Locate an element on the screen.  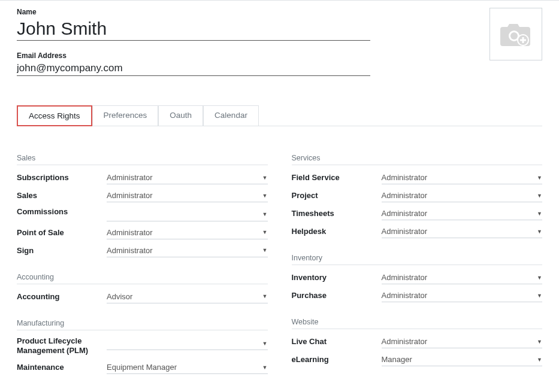
select-sign: Administrator ▼ is located at coordinates (187, 251).